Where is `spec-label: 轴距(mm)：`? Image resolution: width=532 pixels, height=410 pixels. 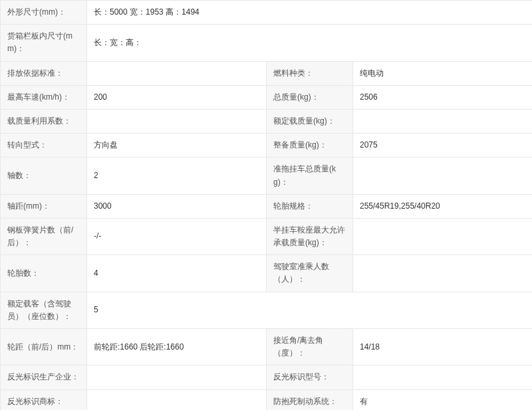 spec-label: 轴距(mm)： is located at coordinates (44, 206).